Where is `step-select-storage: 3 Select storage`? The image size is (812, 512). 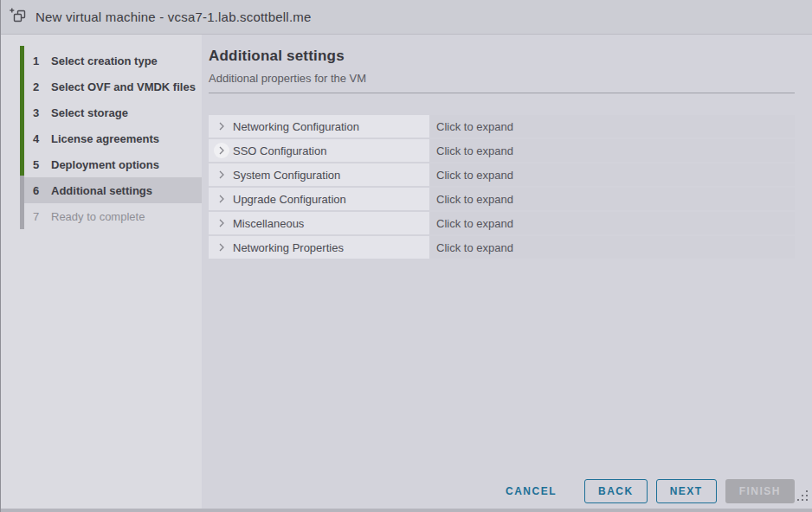 step-select-storage: 3 Select storage is located at coordinates (113, 112).